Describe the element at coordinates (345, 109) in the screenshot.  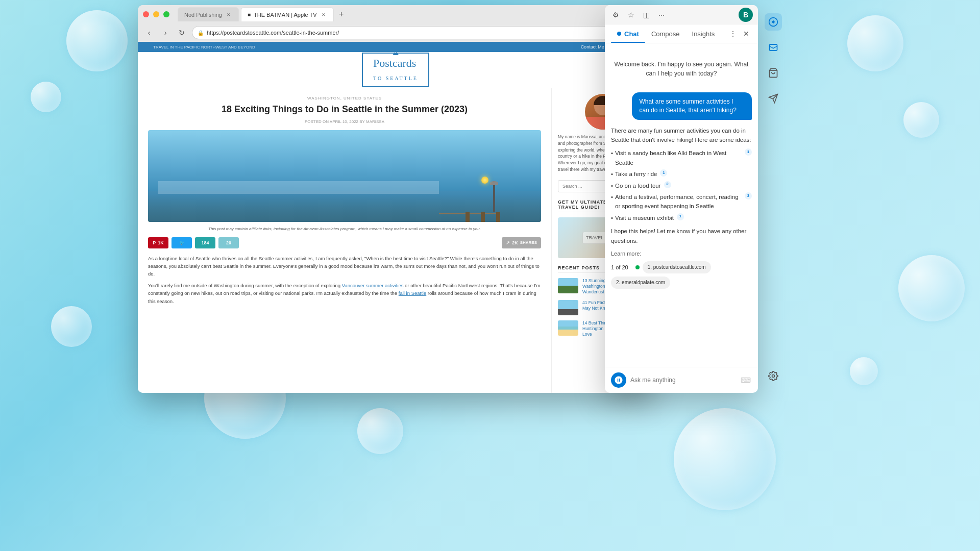
I see `article-title: 18 Exciting Things to Do in Seattle in t…` at that location.